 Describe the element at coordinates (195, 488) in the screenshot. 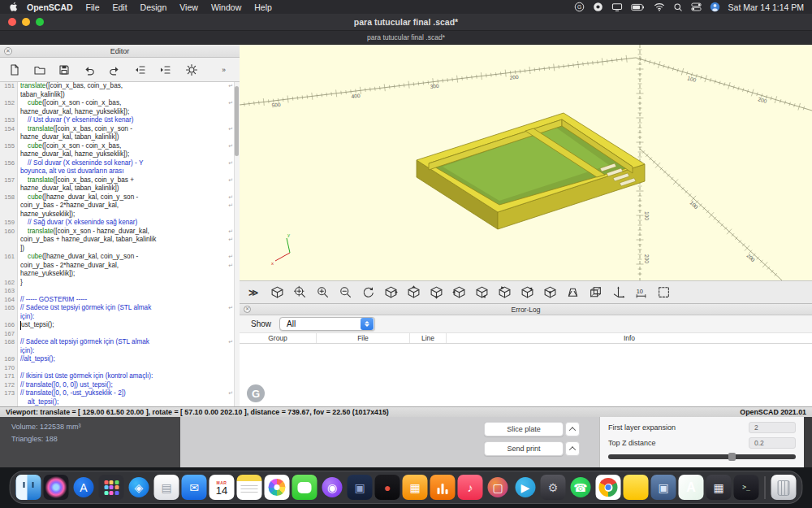

I see `mail-dock-icon: ✉` at that location.